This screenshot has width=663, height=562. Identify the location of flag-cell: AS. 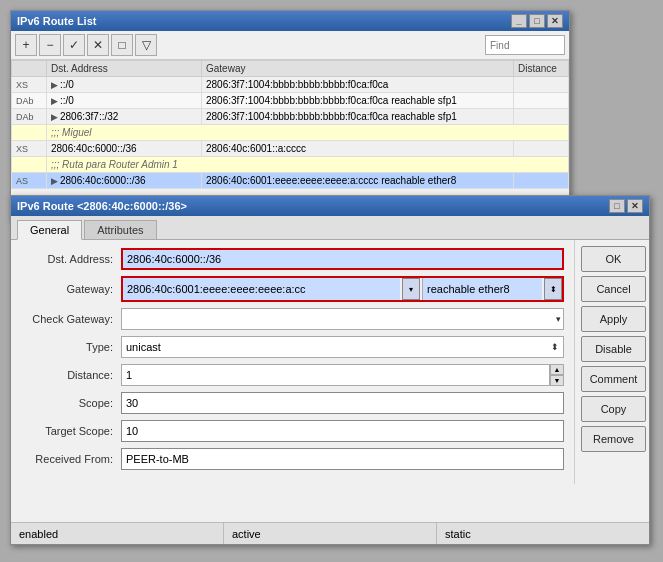
(30, 181).